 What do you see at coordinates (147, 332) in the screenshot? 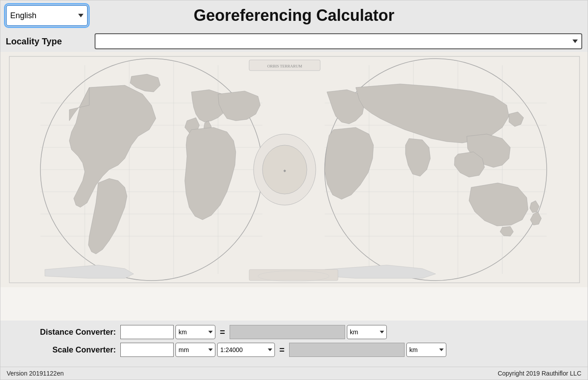
I see `distance-converter-input` at bounding box center [147, 332].